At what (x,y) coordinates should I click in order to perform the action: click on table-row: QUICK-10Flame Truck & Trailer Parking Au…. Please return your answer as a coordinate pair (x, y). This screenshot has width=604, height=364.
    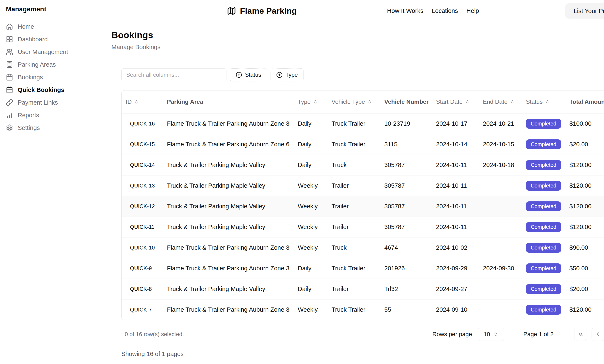
    Looking at the image, I should click on (363, 248).